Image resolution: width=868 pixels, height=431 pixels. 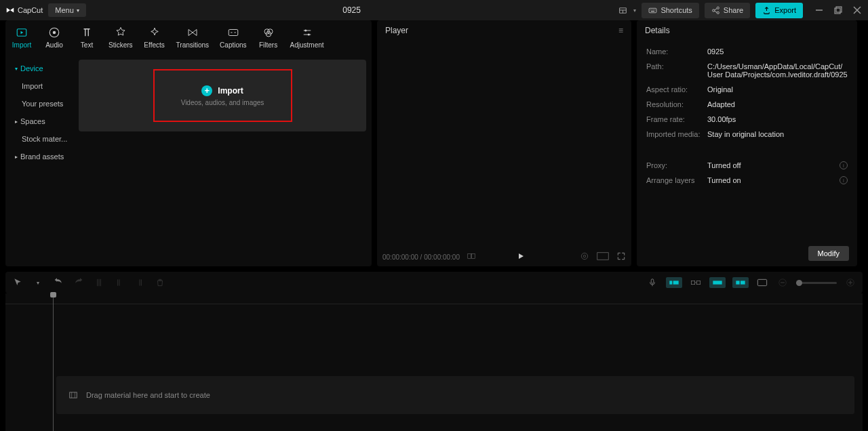 What do you see at coordinates (189, 37) in the screenshot?
I see `media-tabs: Import Audio Text Stickers Effects Trans…` at bounding box center [189, 37].